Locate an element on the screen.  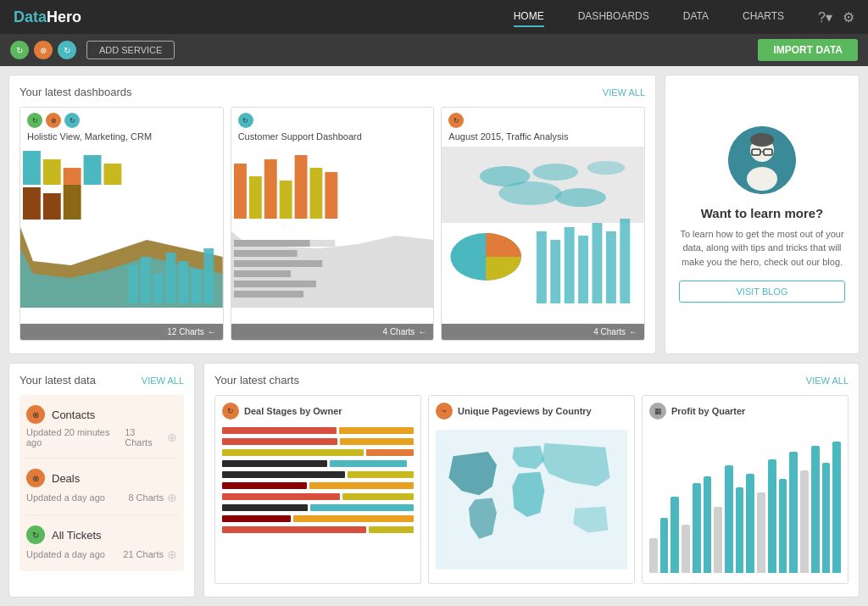
dash-card-3-footer: 4 Charts ← is located at coordinates (542, 332).